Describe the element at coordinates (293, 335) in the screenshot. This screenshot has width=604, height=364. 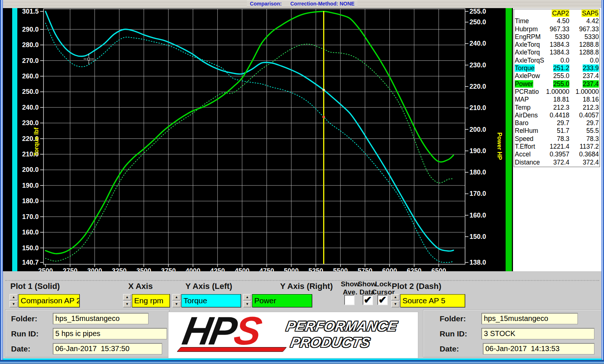
I see `hps-logo: HPS PERFORMANCE PRODUCTS` at that location.